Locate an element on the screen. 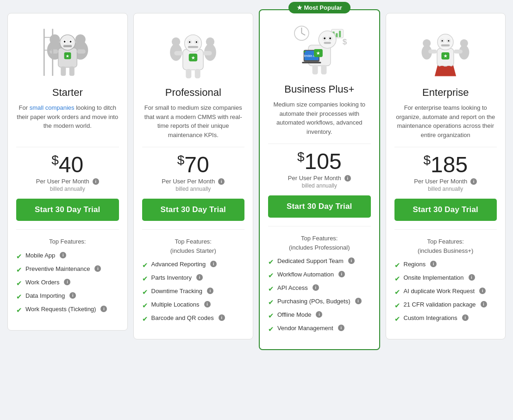 Image resolution: width=513 pixels, height=420 pixels. feature-info-icon-5: i is located at coordinates (341, 328).